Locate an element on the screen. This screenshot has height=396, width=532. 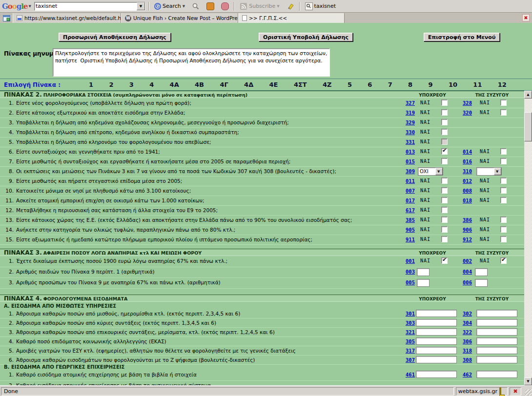
code-link-018: 018 is located at coordinates (468, 200).